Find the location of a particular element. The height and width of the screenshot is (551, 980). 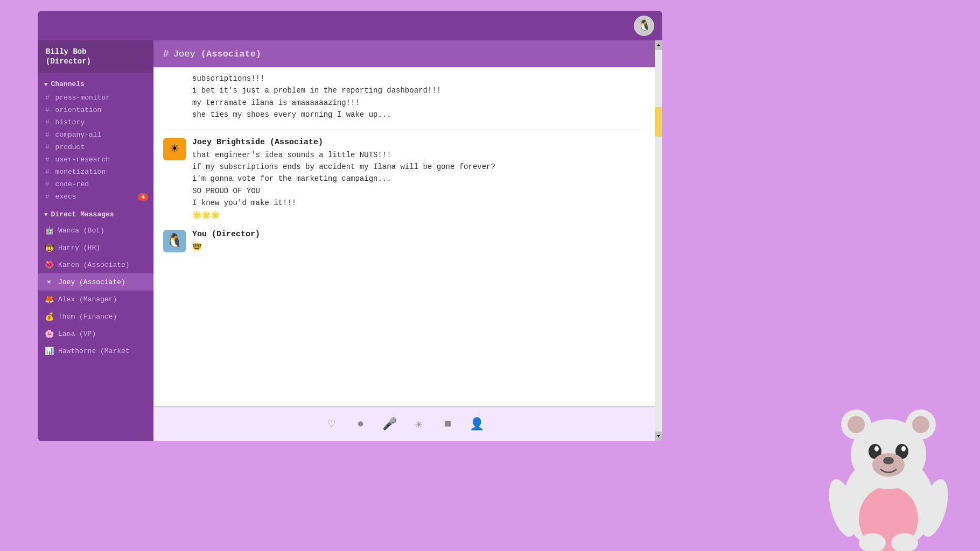

message-line: my terramate ilana is amaaaaaazing!!! is located at coordinates (419, 103).